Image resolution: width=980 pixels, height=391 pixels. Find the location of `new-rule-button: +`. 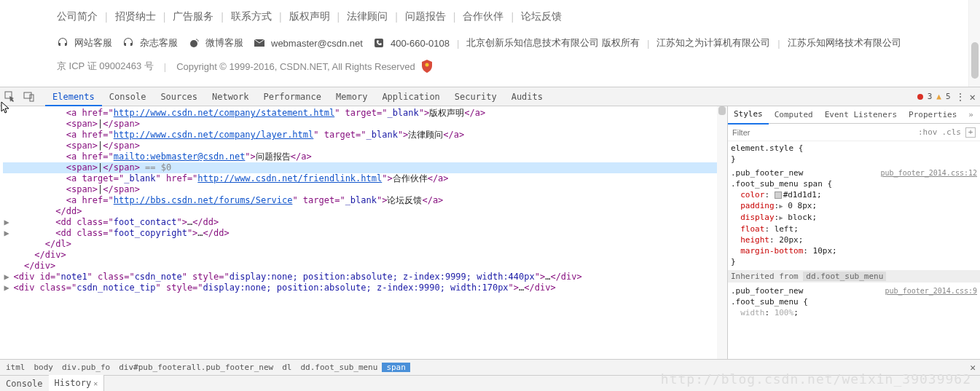

new-rule-button: + is located at coordinates (971, 133).